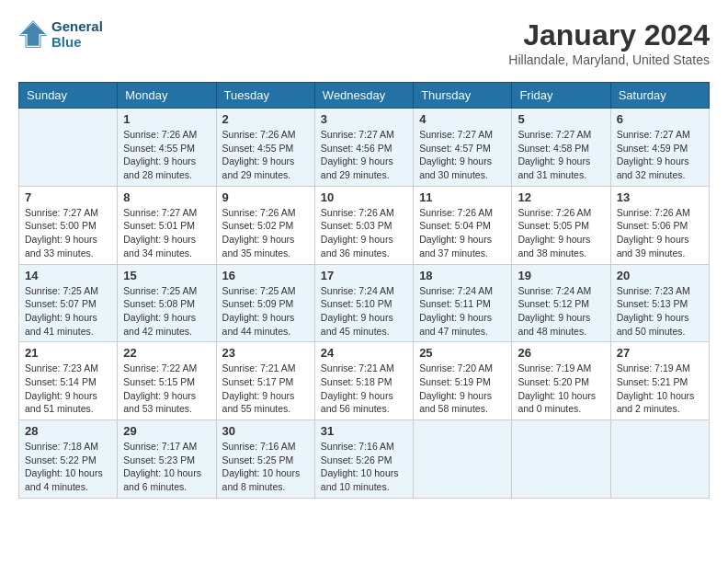  What do you see at coordinates (68, 388) in the screenshot?
I see `day-info: Sunrise: 7:23 AM Sunset: 5:14 PM Dayligh…` at bounding box center [68, 388].